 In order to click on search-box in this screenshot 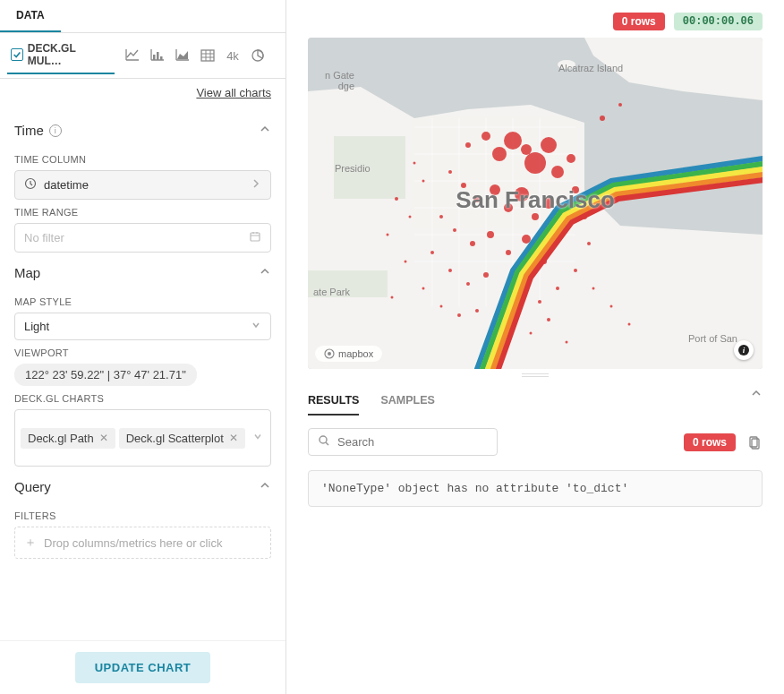, I will do `click(403, 442)`.